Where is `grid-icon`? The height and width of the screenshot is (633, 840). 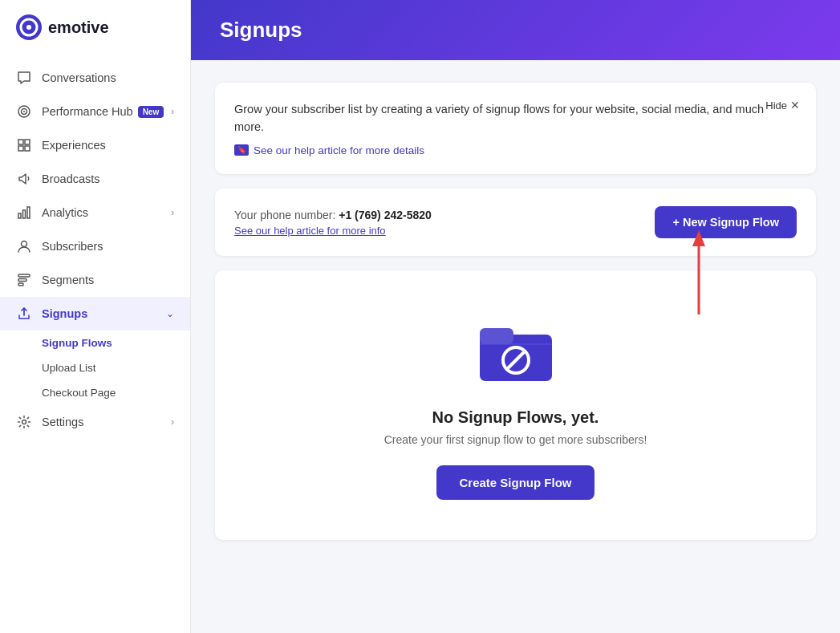
grid-icon is located at coordinates (24, 145).